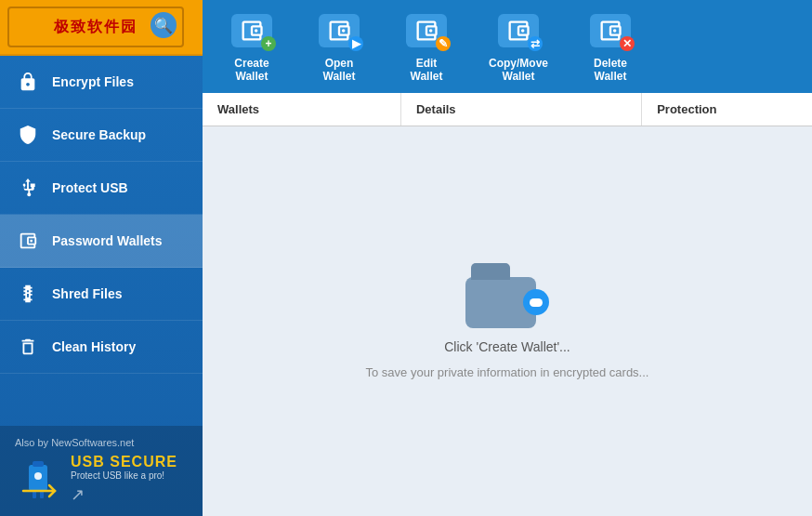  What do you see at coordinates (518, 31) in the screenshot?
I see `copy-move-wallet-icon: ⇄` at bounding box center [518, 31].